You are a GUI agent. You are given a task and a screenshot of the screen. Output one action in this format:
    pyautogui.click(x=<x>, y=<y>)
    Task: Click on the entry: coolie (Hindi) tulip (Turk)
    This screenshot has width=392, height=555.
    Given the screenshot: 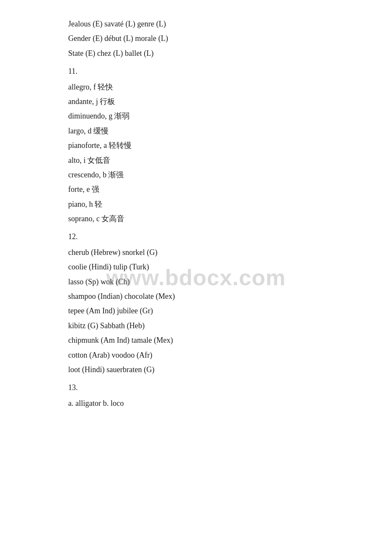 What is the action you would take?
    pyautogui.click(x=196, y=267)
    